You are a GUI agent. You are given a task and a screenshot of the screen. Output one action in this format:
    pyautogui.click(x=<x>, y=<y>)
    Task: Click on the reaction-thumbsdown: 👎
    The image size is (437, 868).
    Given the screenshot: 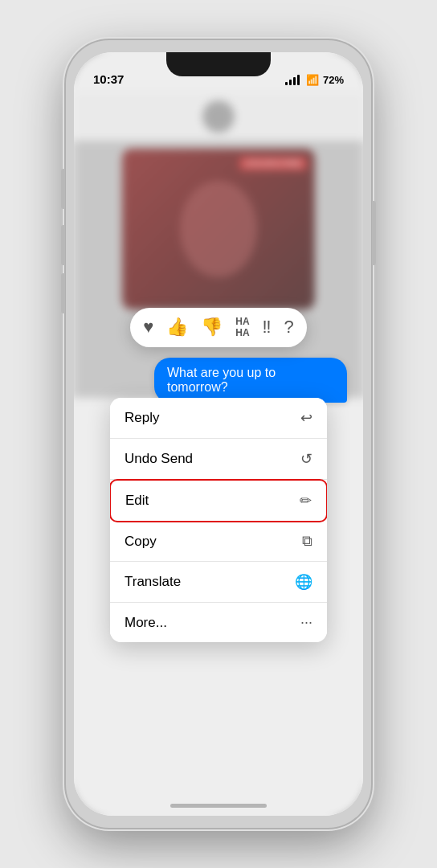 What is the action you would take?
    pyautogui.click(x=212, y=327)
    